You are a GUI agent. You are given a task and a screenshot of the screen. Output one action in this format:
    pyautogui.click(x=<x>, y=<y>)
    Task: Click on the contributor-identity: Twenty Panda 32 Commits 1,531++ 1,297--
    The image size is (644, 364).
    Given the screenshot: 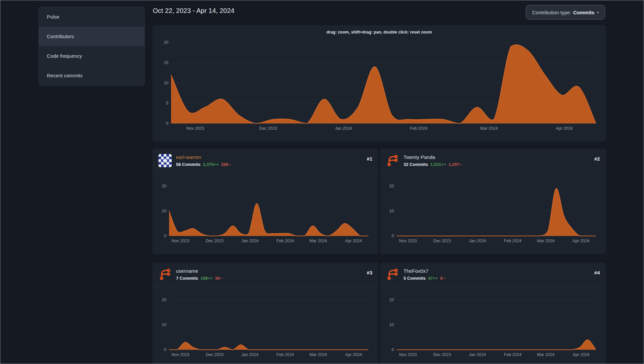 What is the action you would take?
    pyautogui.click(x=433, y=161)
    